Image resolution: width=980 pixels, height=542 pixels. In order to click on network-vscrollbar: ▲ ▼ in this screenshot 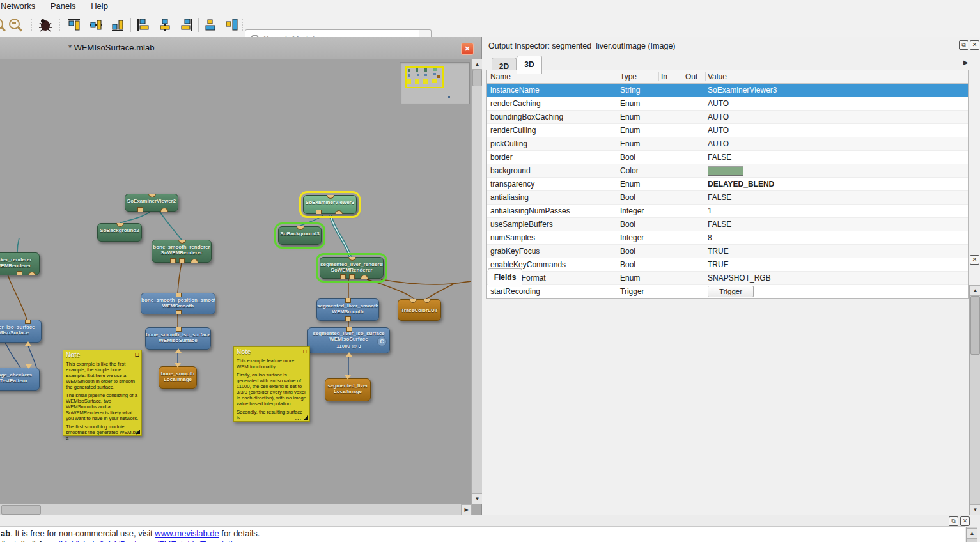, I will do `click(477, 281)`.